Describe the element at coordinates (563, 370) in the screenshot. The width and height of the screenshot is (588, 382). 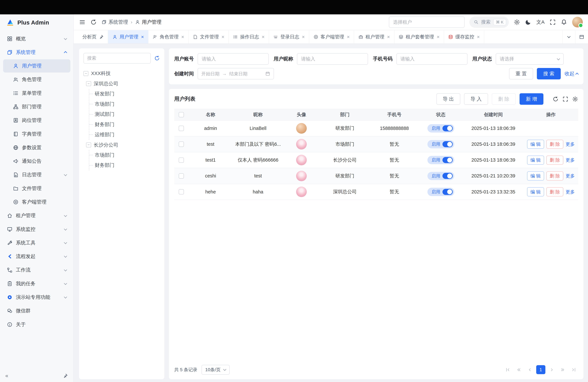
I see `next-5-pages-button` at that location.